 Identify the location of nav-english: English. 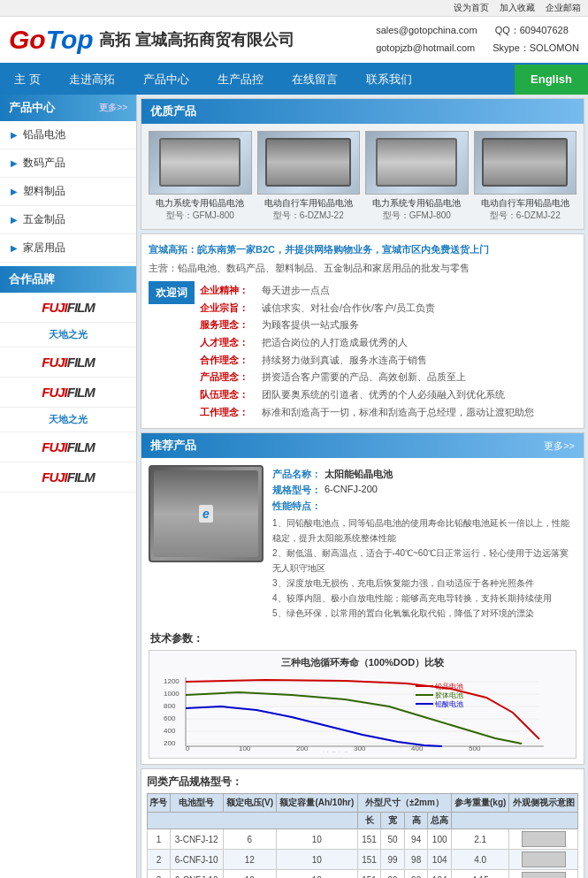
(552, 80).